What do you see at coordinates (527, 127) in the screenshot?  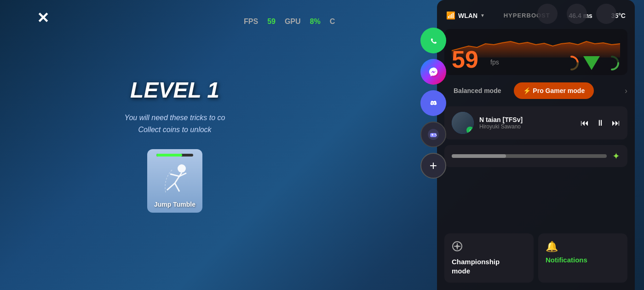 I see `artist-name: Hiroyuki Sawano` at bounding box center [527, 127].